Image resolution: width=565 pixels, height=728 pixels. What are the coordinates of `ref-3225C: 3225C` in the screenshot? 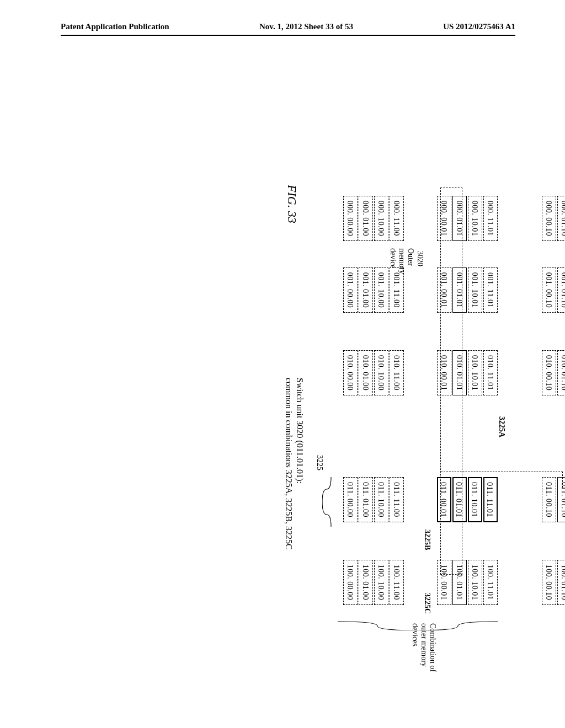 It's located at (427, 603).